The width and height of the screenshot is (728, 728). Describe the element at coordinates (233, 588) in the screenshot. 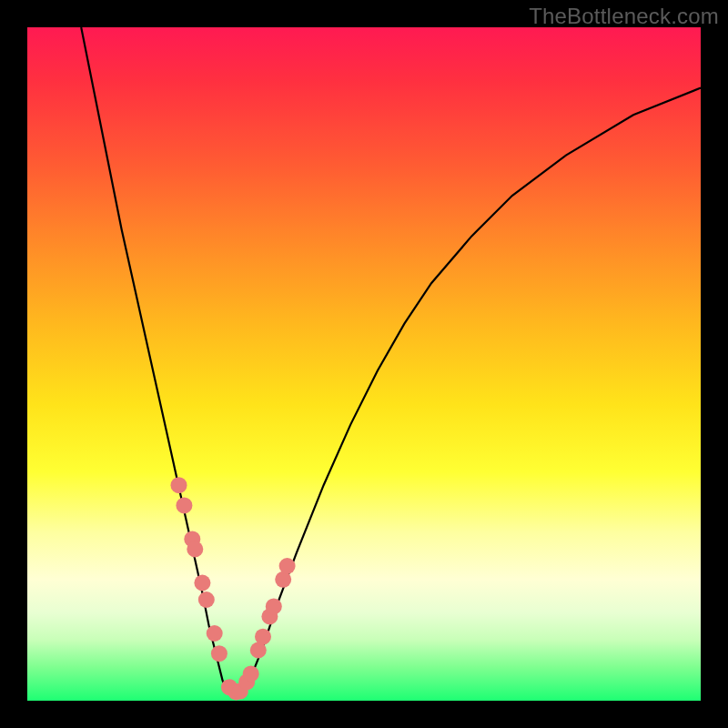

I see `highlight-dots` at that location.